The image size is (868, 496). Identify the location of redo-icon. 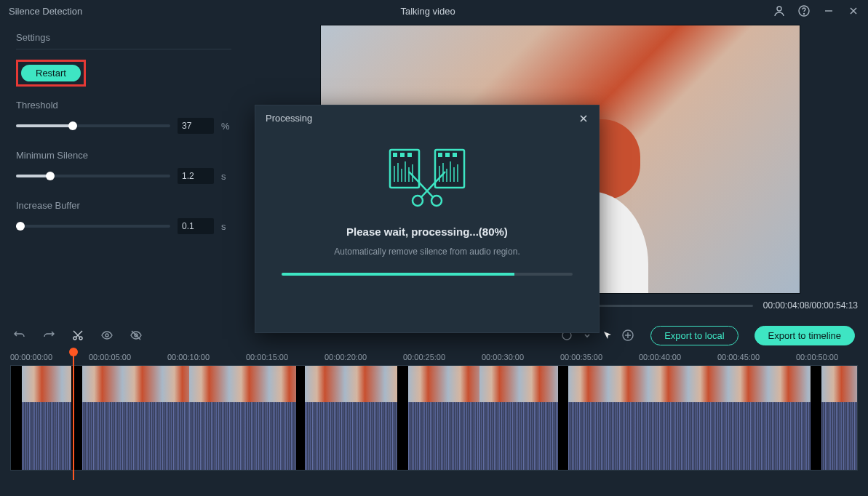
(49, 335).